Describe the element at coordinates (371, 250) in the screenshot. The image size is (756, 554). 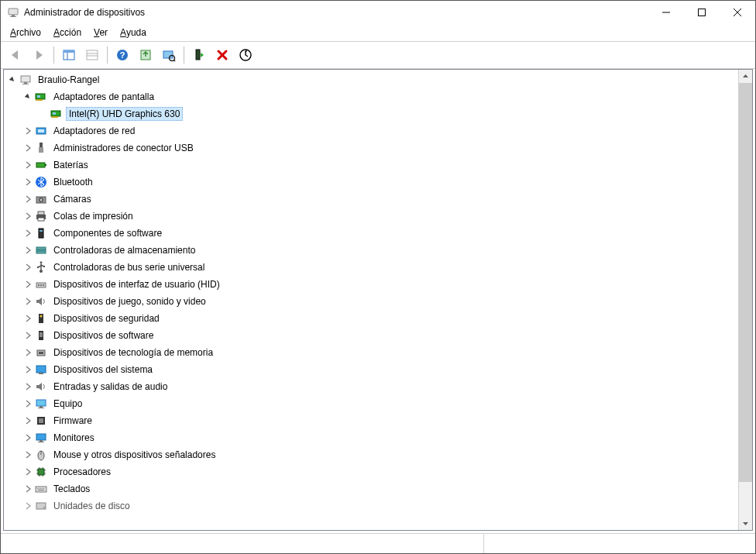
I see `tree-category: Controladoras de almacenamiento` at that location.